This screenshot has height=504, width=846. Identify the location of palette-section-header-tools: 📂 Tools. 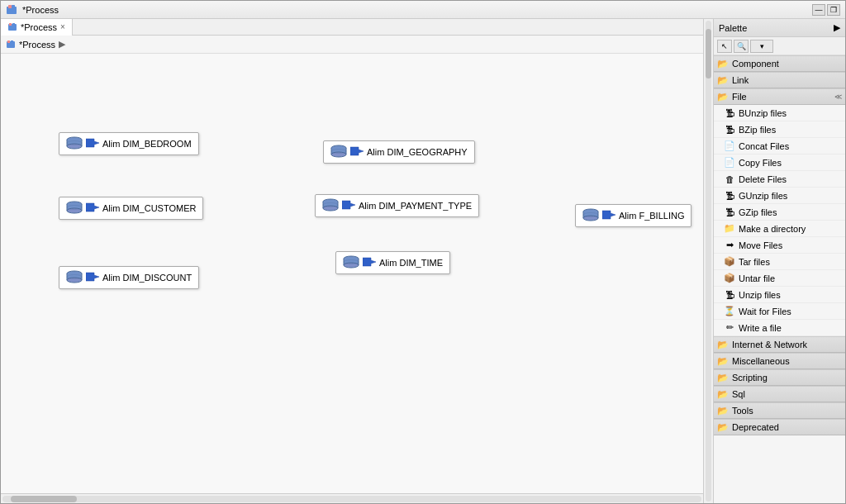
(780, 411).